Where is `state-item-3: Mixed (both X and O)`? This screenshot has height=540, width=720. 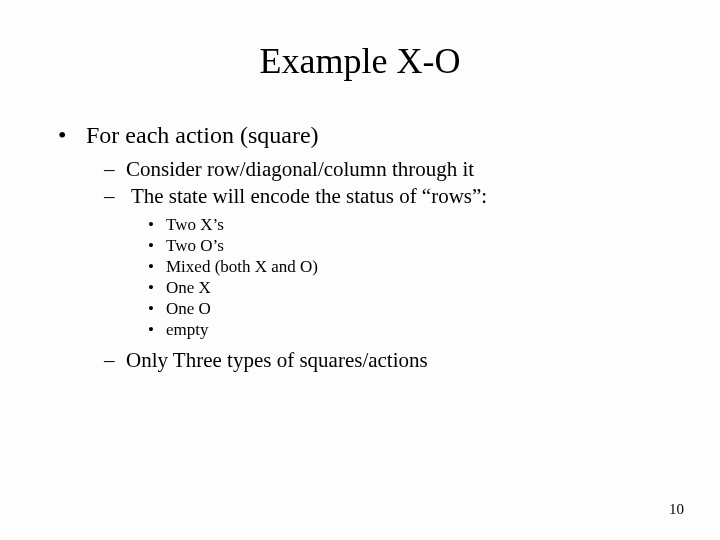 state-item-3: Mixed (both X and O) is located at coordinates (409, 267).